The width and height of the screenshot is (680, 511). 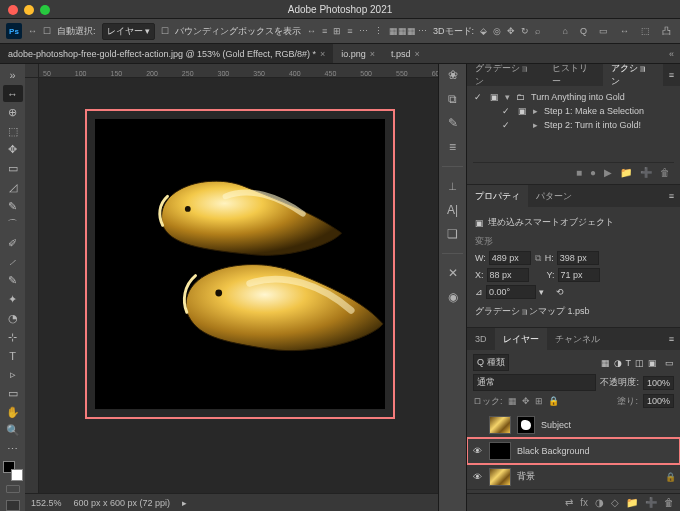 What do you see at coordinates (13, 489) in the screenshot?
I see `quickmask-toggle` at bounding box center [13, 489].